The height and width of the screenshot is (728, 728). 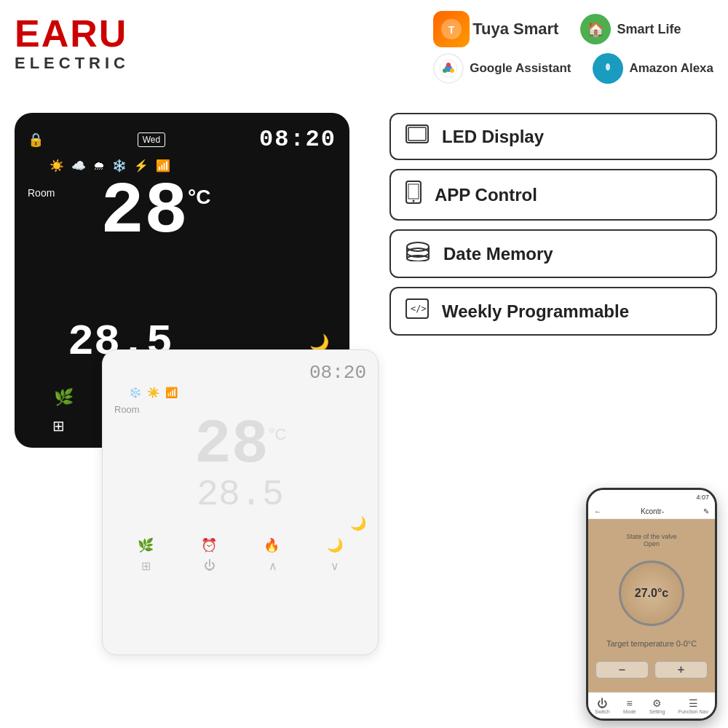 What do you see at coordinates (272, 545) in the screenshot?
I see `white-flame-icon: 🔥` at bounding box center [272, 545].